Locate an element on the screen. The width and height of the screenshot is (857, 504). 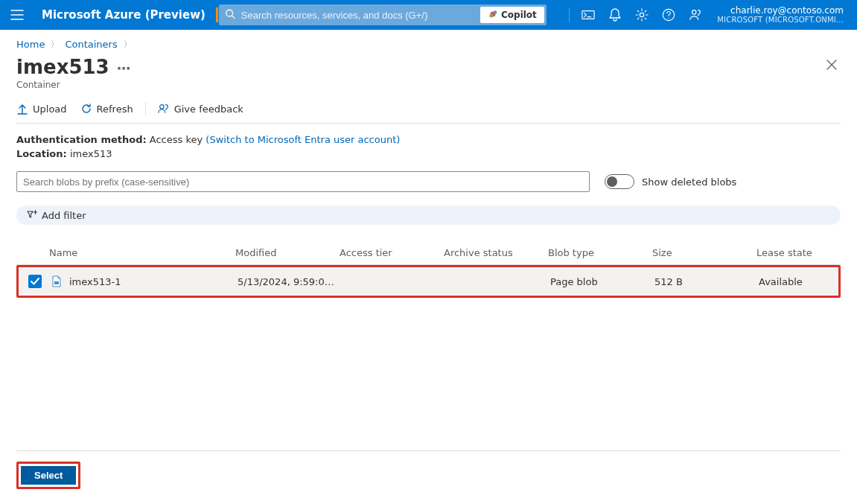
blobs-table: Name Modified Access tier Archive status… is located at coordinates (429, 269).